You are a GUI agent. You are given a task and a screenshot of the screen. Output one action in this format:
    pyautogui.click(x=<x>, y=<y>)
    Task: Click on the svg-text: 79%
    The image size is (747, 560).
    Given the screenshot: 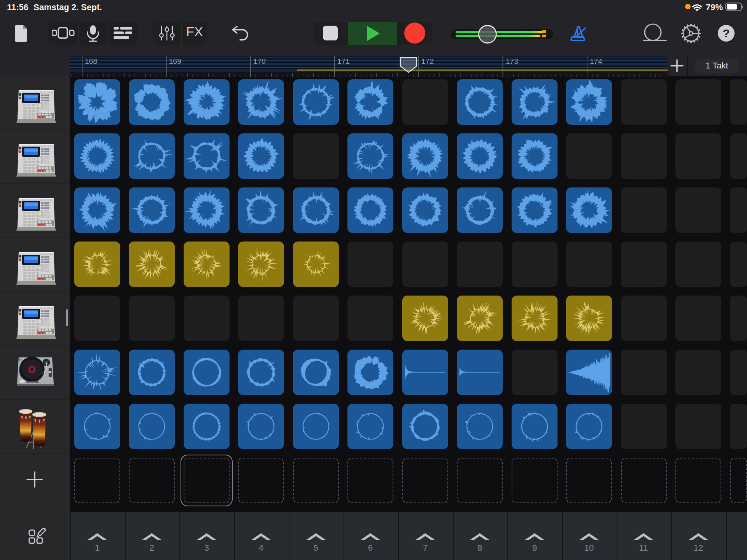 What is the action you would take?
    pyautogui.click(x=714, y=7)
    